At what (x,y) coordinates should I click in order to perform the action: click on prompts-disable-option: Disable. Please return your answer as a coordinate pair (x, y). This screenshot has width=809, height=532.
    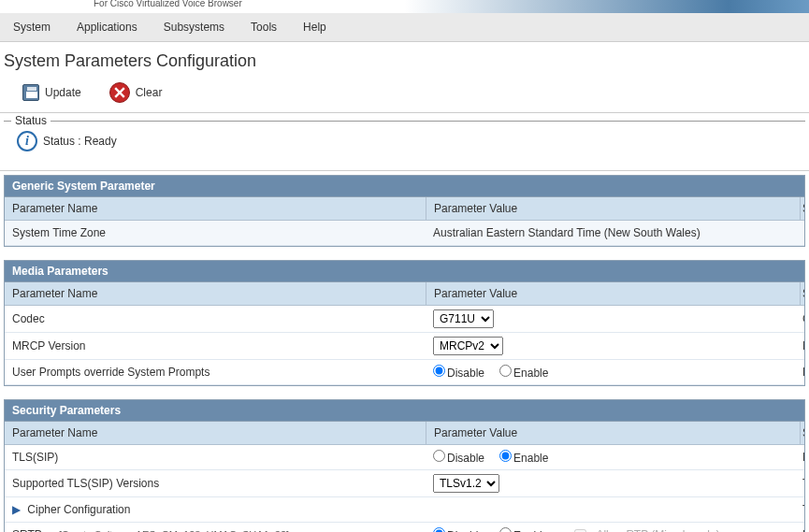
    Looking at the image, I should click on (458, 372).